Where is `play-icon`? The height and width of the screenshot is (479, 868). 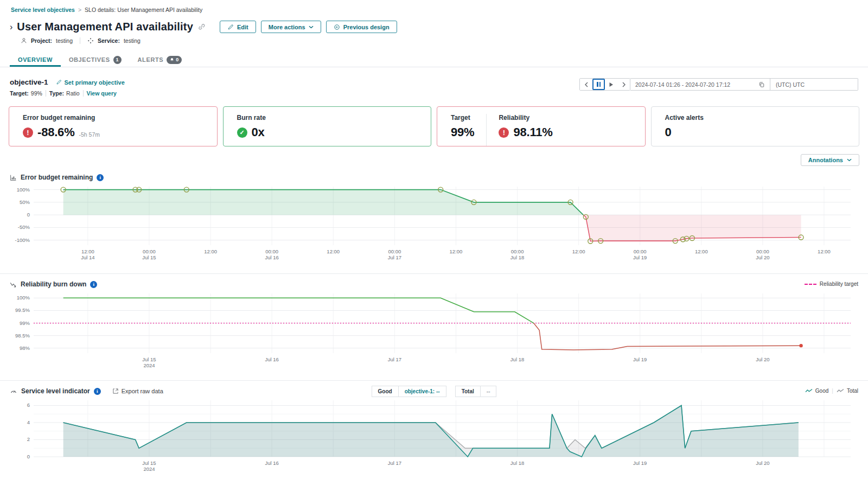
play-icon is located at coordinates (611, 85).